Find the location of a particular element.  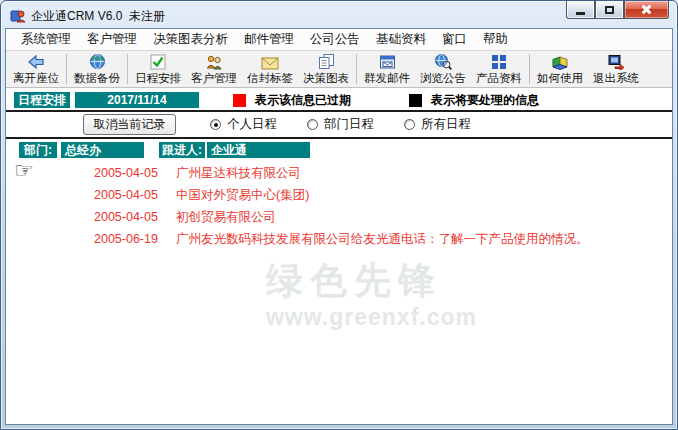

schedule-list-item: 2005-04-05中国对外贸易中心(集团) is located at coordinates (339, 196).